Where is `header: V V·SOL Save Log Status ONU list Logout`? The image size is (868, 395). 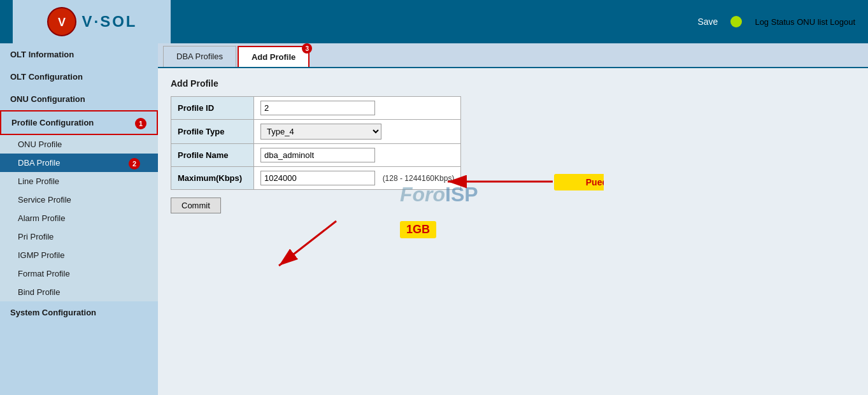 header: V V·SOL Save Log Status ONU list Logout is located at coordinates (434, 22).